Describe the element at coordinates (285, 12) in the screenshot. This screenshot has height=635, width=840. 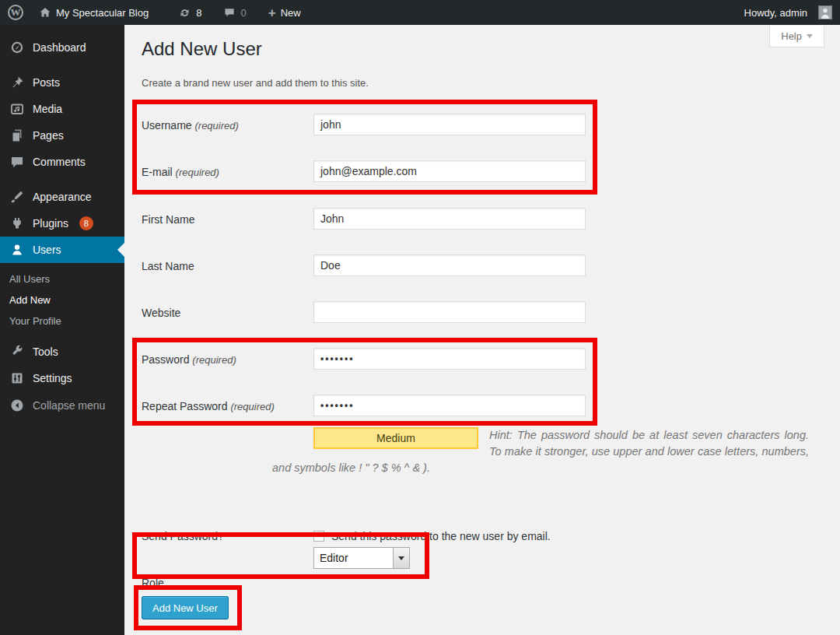
I see `new-content-link: + New` at that location.